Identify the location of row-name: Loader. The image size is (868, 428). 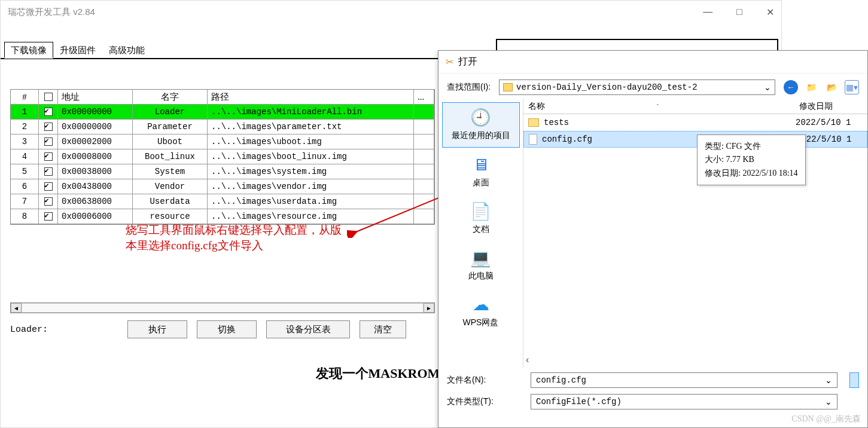
(170, 112).